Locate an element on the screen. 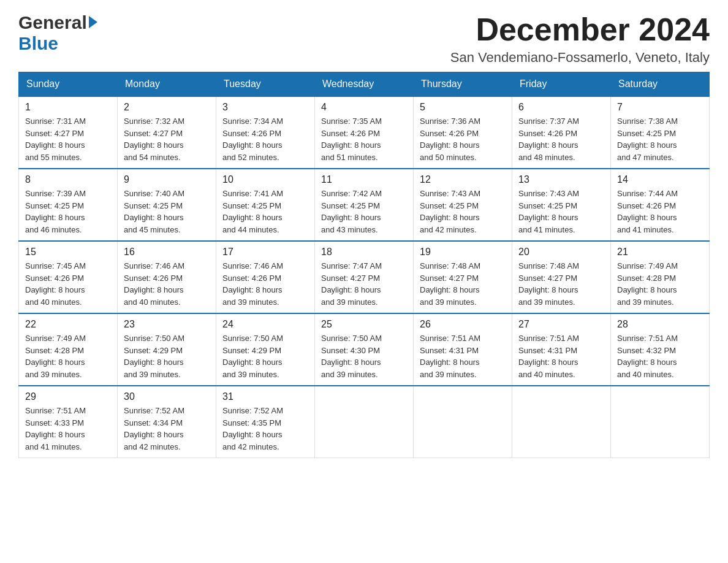 This screenshot has height=563, width=728. day-info: Sunrise: 7:35 AM Sunset: 4:26 PM Dayligh… is located at coordinates (364, 139).